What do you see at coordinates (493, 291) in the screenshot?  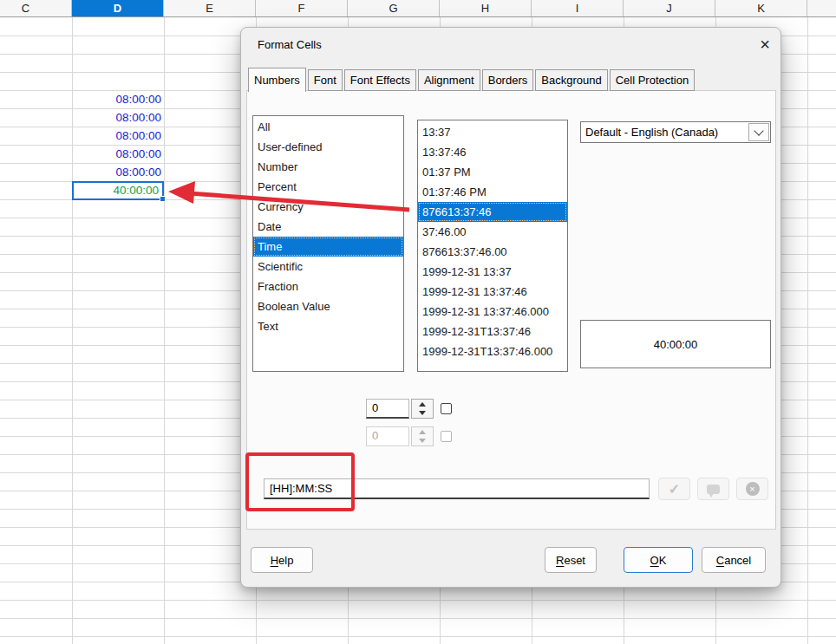 I see `format-item: 1999-12-31 13:37:46` at bounding box center [493, 291].